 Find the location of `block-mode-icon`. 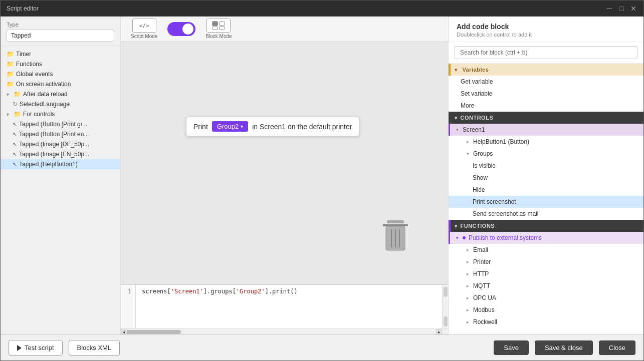

block-mode-icon is located at coordinates (219, 26).